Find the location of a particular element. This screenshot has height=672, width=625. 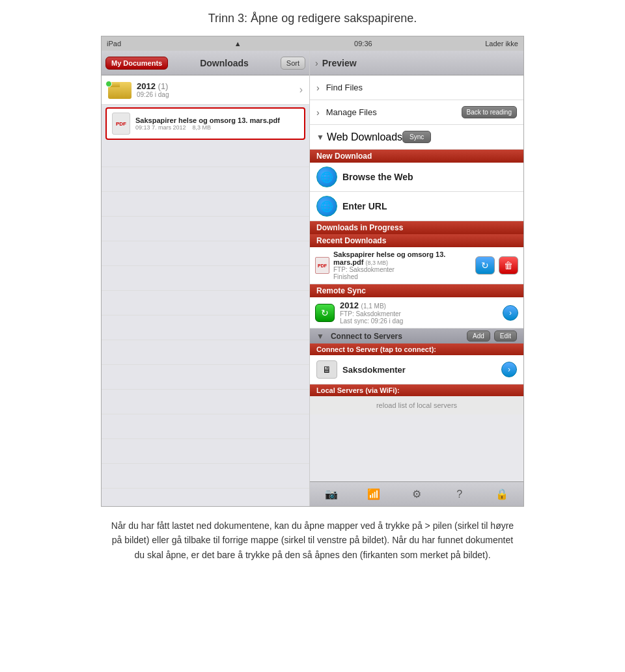

sync-folder-name: 2012 (1,1 MB) is located at coordinates (419, 306).